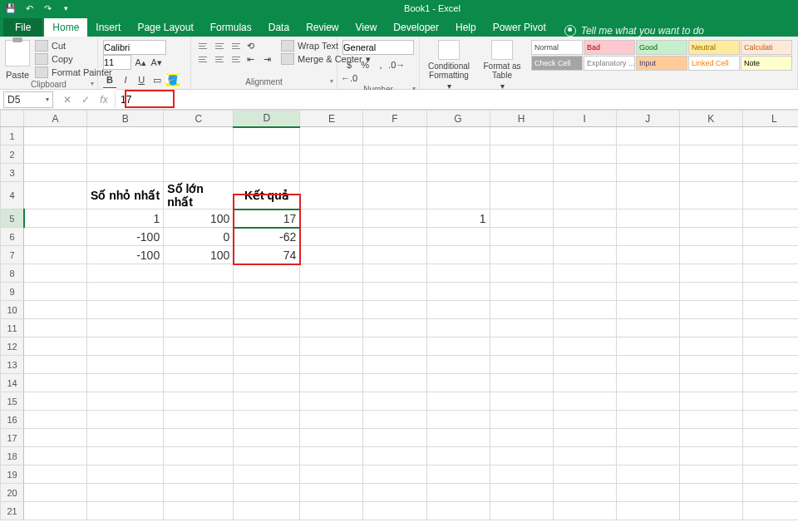 The image size is (798, 532). Describe the element at coordinates (395, 273) in the screenshot. I see `cell-F8` at that location.